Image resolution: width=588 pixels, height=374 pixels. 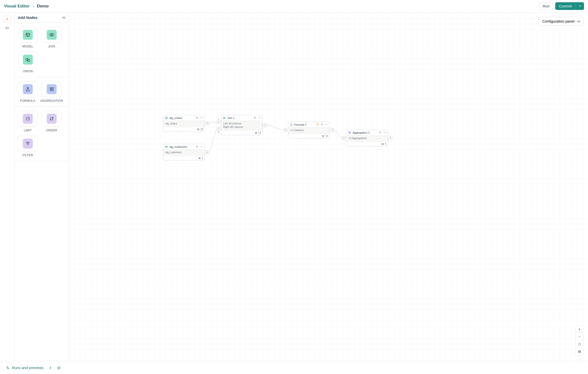 I want to click on plus-icon, so click(x=7, y=19).